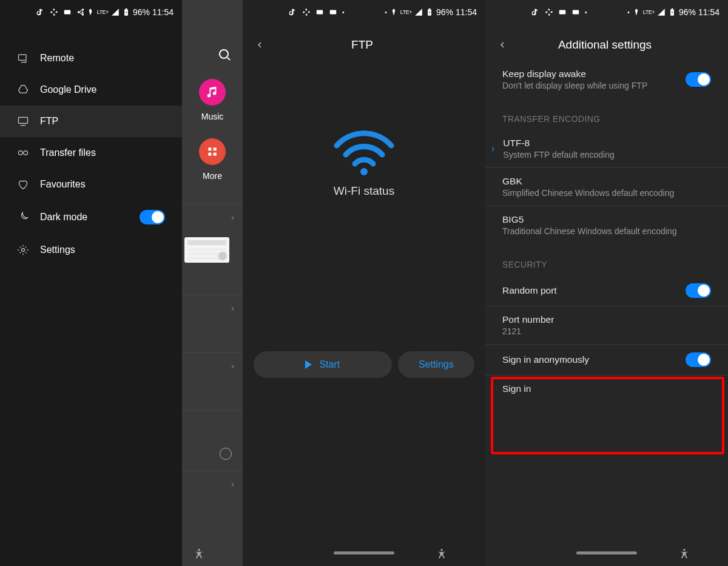  Describe the element at coordinates (590, 291) in the screenshot. I see `setting-title: Random port` at that location.